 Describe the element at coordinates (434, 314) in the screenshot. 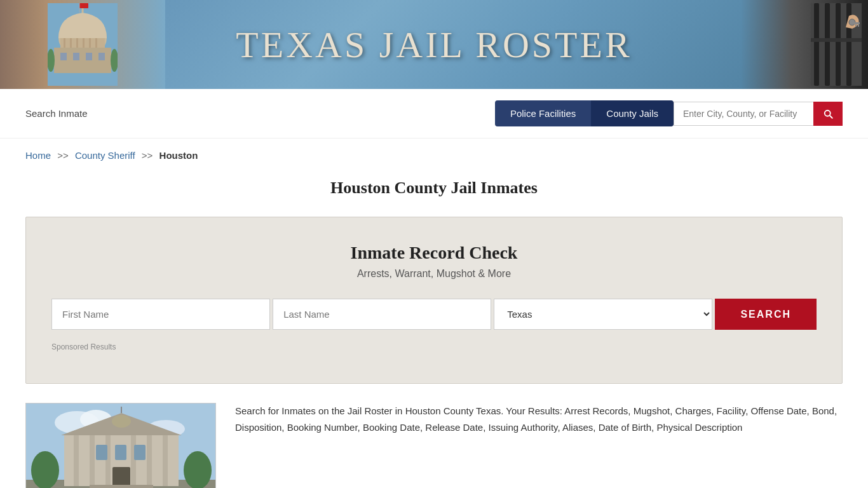

I see `search-form-row: Alabama Alaska Arizona Arkansas Californ…` at that location.